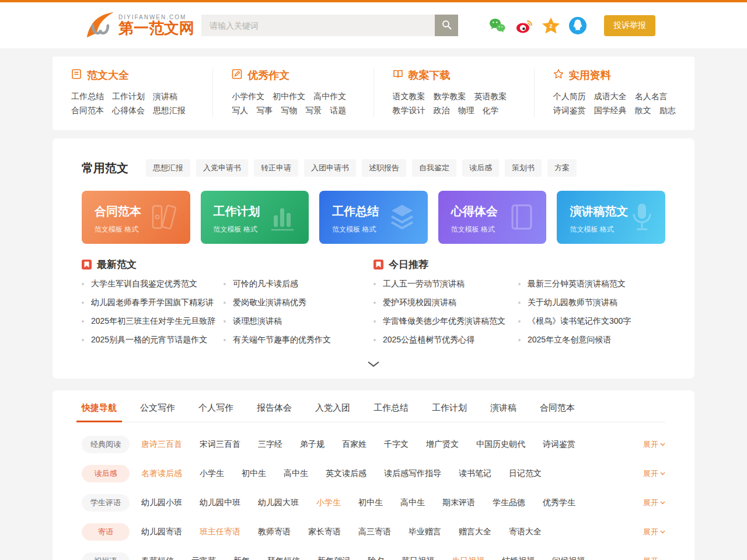  Describe the element at coordinates (413, 474) in the screenshot. I see `quick-link: 读后感写作指导` at that location.